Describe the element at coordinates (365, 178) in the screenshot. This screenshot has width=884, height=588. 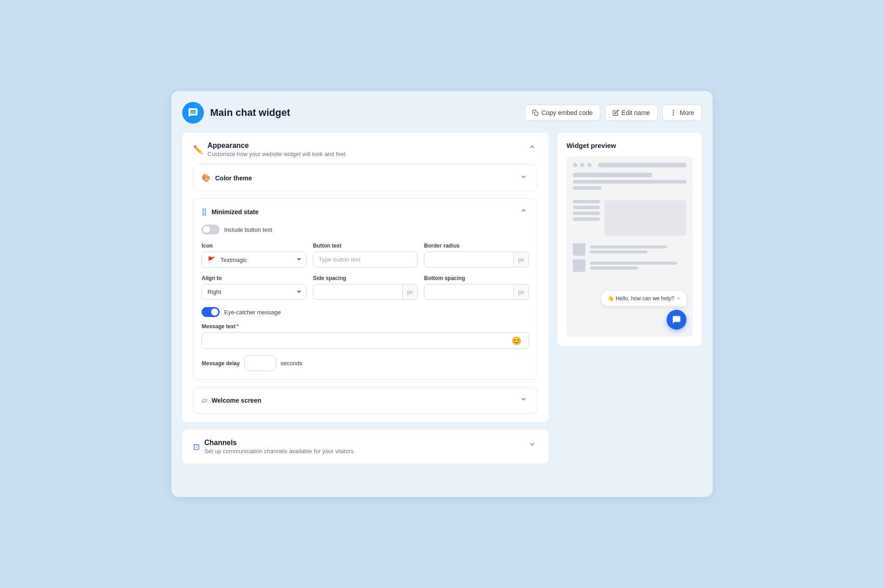
I see `color-theme-accordion: 🎨 Color theme` at that location.